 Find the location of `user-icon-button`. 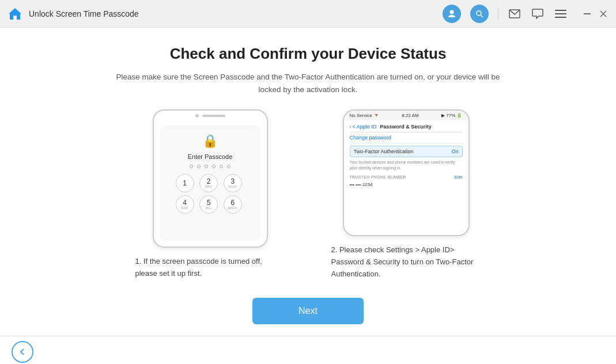

user-icon-button is located at coordinates (452, 14).